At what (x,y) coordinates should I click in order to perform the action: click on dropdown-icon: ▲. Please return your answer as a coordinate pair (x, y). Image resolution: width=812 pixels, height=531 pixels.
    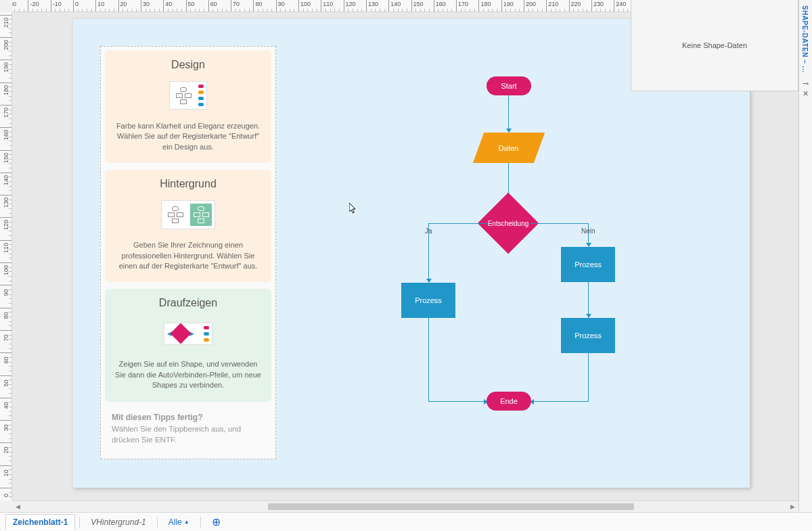
    Looking at the image, I should click on (187, 522).